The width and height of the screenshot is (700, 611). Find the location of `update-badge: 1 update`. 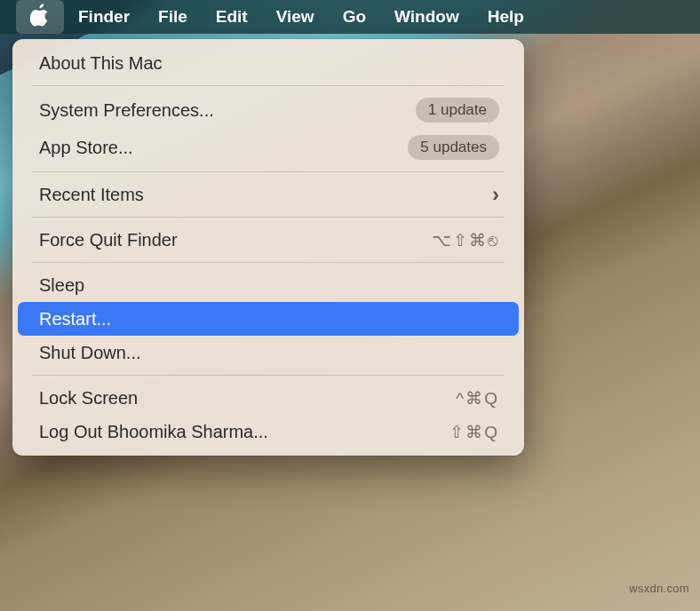

update-badge: 1 update is located at coordinates (457, 110).